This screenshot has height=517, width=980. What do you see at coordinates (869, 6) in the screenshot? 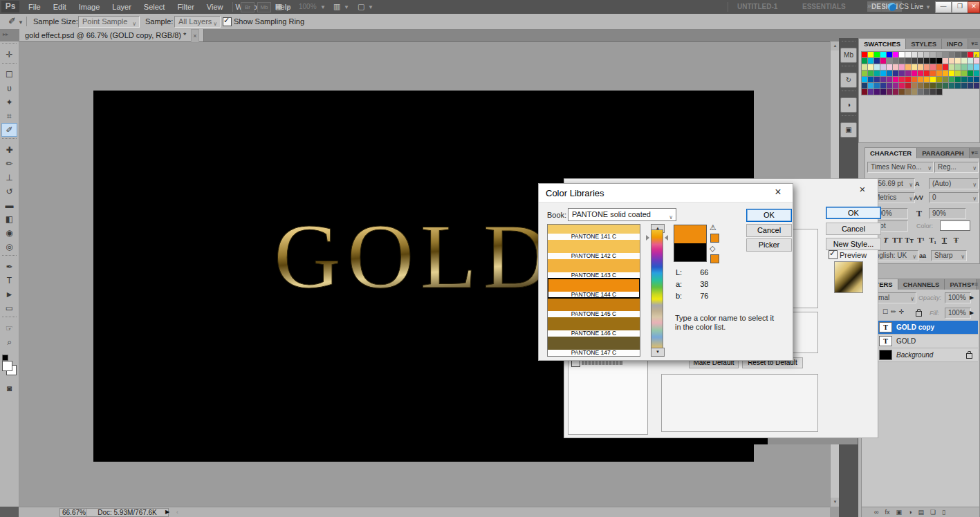
I see `workspace-overflow-button: »` at bounding box center [869, 6].